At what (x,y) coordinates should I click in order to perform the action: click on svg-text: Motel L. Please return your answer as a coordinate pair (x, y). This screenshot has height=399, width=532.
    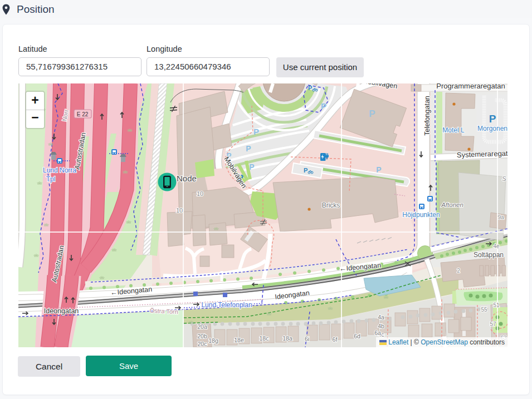
    Looking at the image, I should click on (453, 130).